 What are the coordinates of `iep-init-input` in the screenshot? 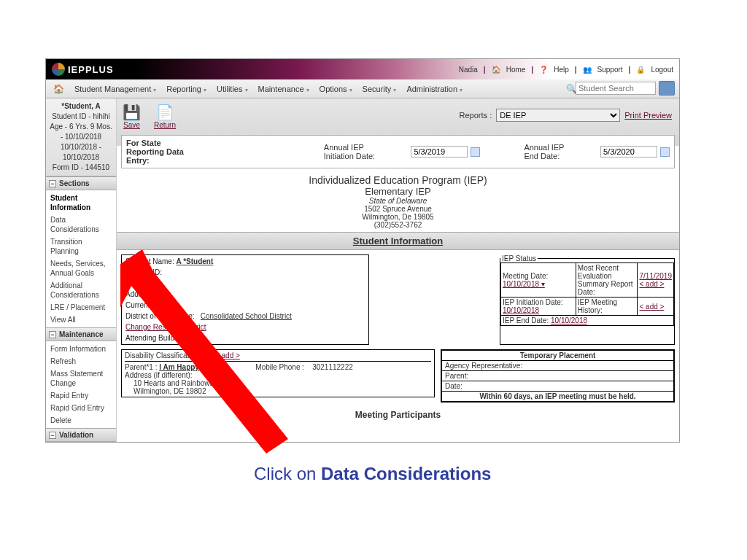 It's located at (439, 152).